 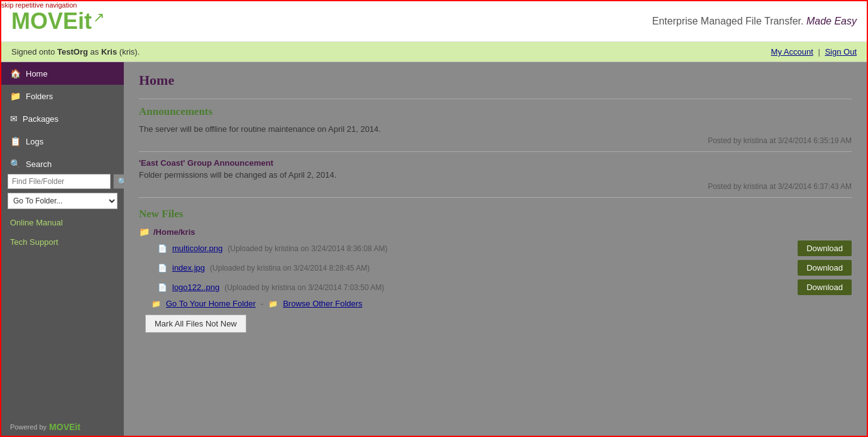 What do you see at coordinates (15, 164) in the screenshot?
I see `search-section-icon: 🔍` at bounding box center [15, 164].